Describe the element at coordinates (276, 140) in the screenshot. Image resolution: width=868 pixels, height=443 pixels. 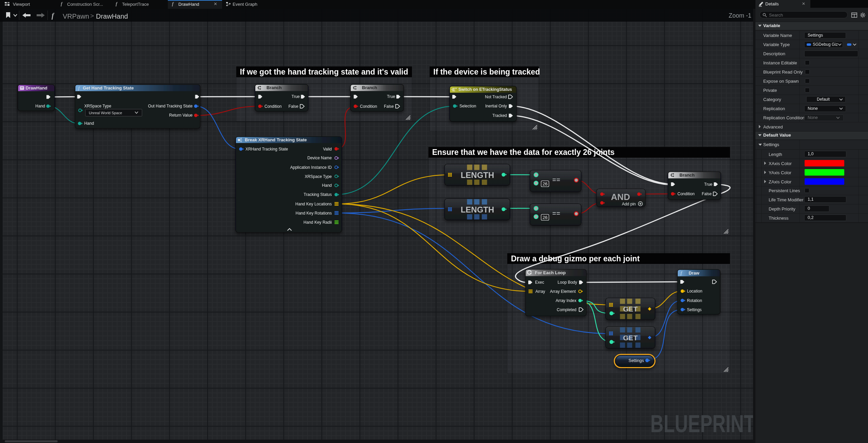
I see `svg-text: Break XRHand Tracking State` at that location.